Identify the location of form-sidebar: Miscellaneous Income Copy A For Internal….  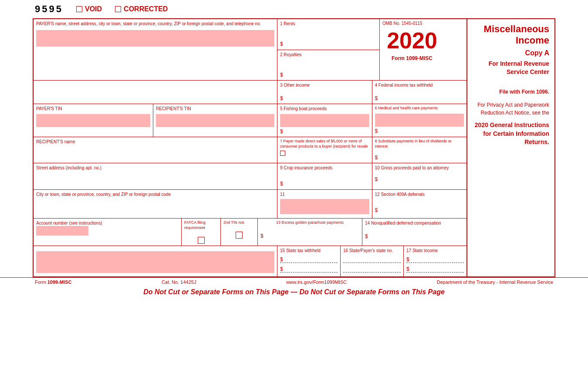
(511, 148).